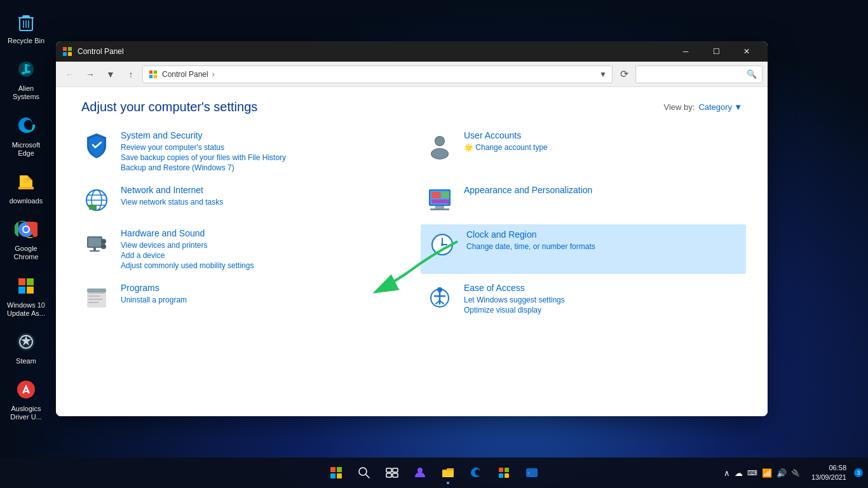  I want to click on minimize-button: ─, so click(686, 51).